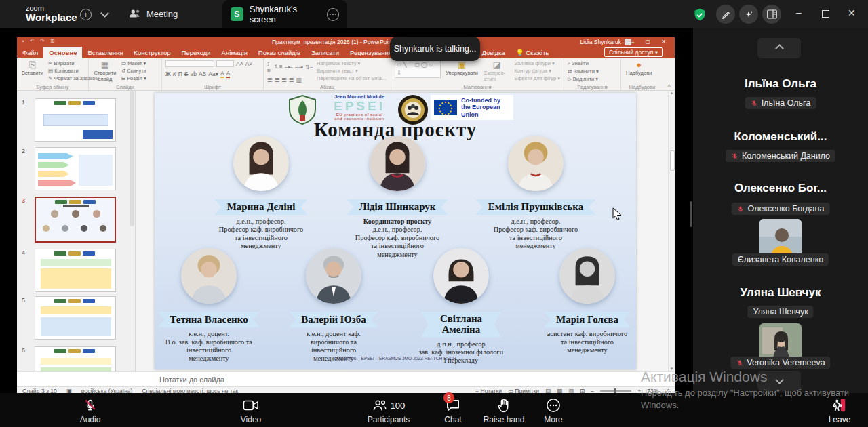  Describe the element at coordinates (739, 363) in the screenshot. I see `muted-mic-icon` at that location.